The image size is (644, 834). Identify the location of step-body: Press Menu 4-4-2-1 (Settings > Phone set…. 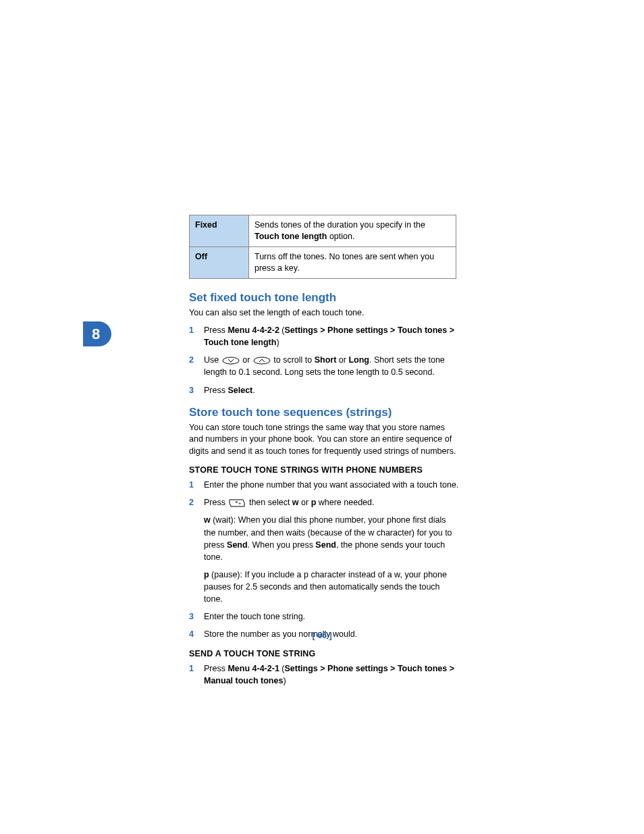
(331, 675).